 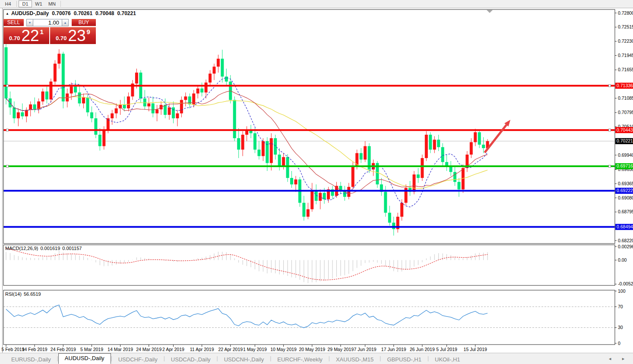 I want to click on price-tick-label: 0.69365, so click(x=625, y=184).